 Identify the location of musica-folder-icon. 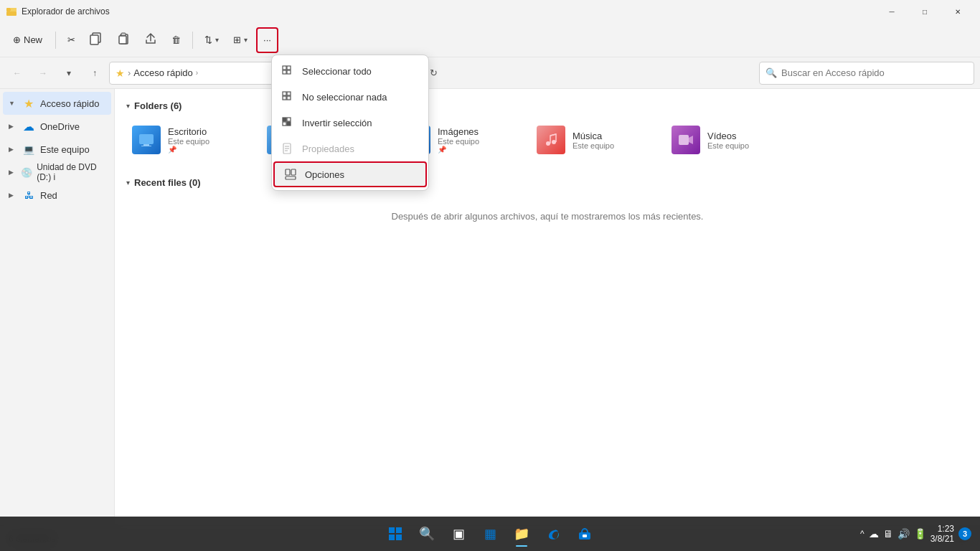
(551, 140).